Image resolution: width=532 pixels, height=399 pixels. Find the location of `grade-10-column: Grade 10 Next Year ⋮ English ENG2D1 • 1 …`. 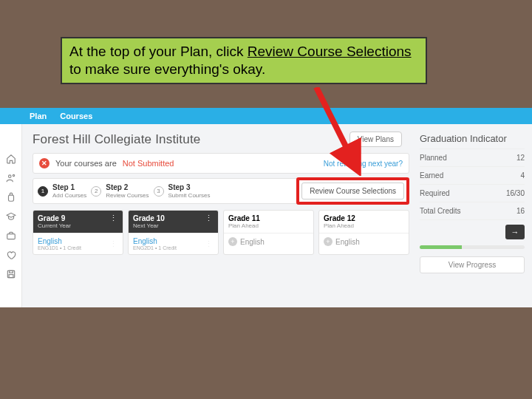

grade-10-column: Grade 10 Next Year ⋮ English ENG2D1 • 1 … is located at coordinates (173, 232).